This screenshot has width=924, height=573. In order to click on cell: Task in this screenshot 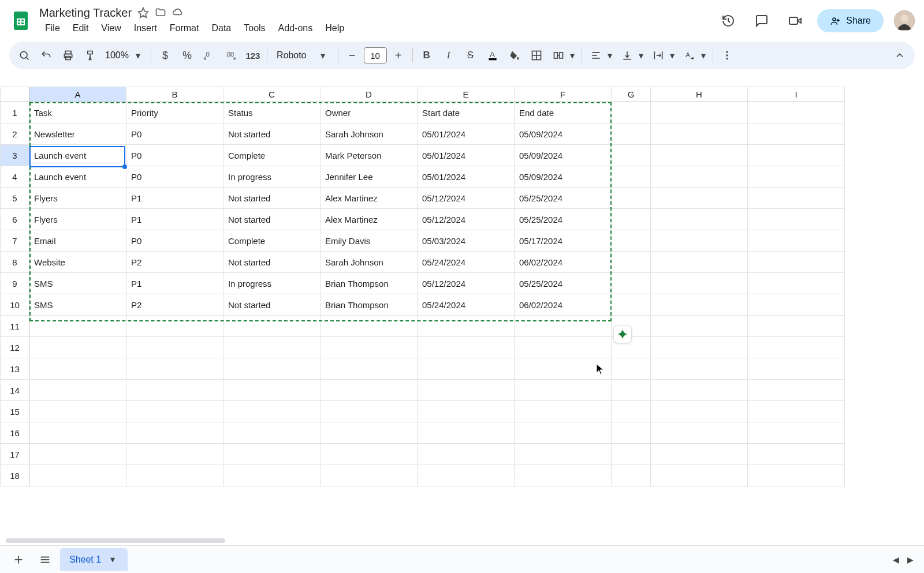, I will do `click(78, 113)`.